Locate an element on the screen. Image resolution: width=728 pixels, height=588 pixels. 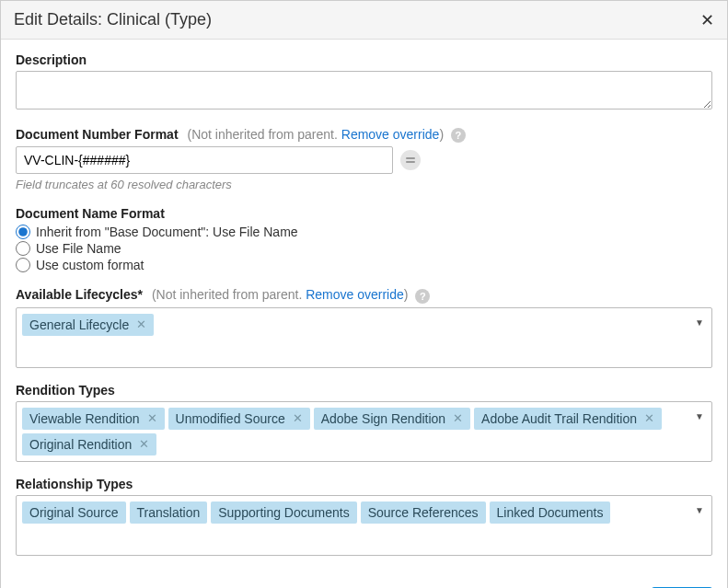
description-input is located at coordinates (364, 90).